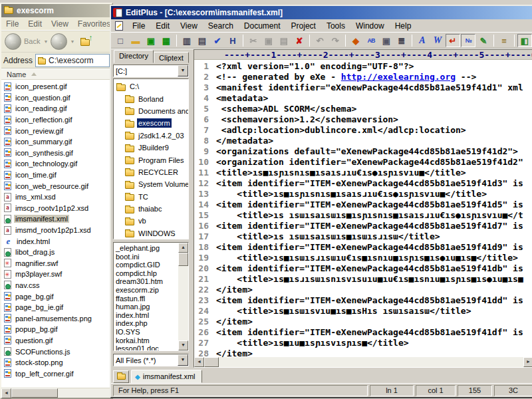 The width and height of the screenshot is (532, 399). What do you see at coordinates (363, 184) in the screenshot?
I see `code-line: 12<item identifier="ITEM-eXenewPackage44…` at bounding box center [363, 184].